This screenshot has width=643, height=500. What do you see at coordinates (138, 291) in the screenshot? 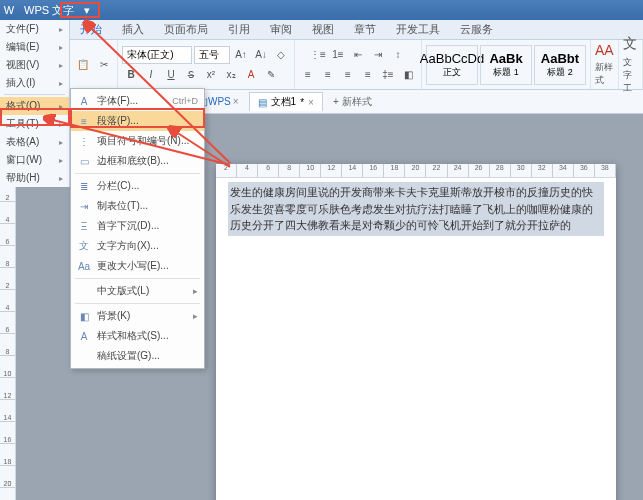
I see `submenu-item: 中文版式(L)▸` at bounding box center [138, 291].